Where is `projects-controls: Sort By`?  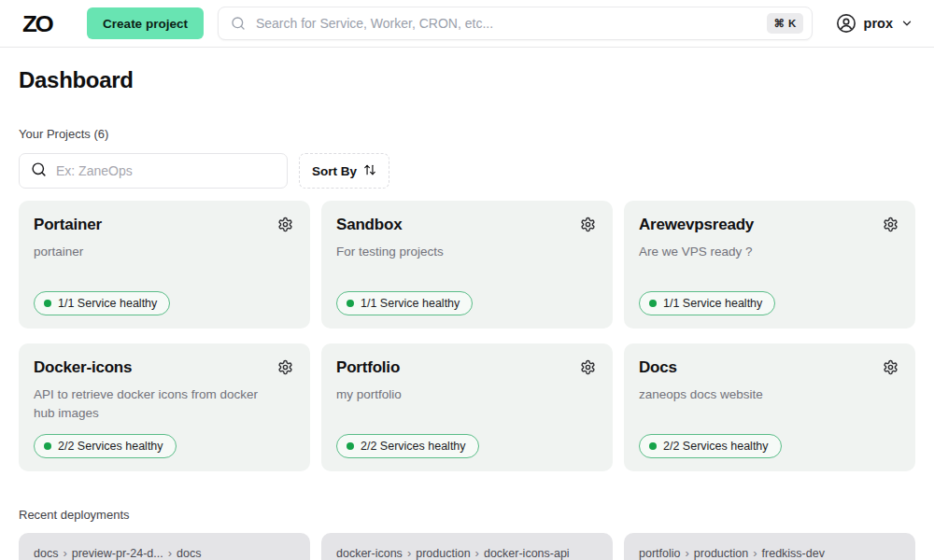
projects-controls: Sort By is located at coordinates (467, 171).